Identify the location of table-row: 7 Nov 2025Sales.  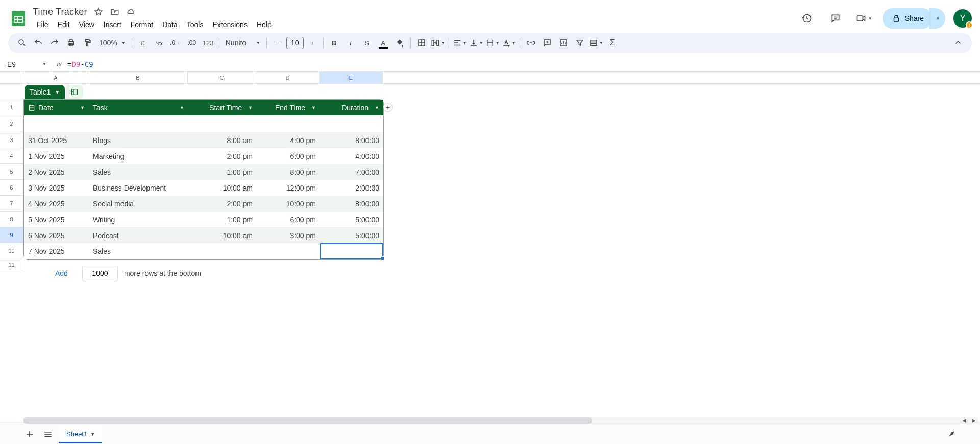
(204, 251).